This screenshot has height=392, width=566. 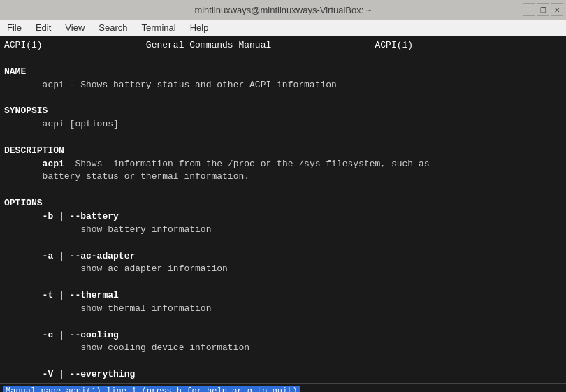 I want to click on status-text: Manual page acpi(1) line 1 (press h for …, so click(x=152, y=389).